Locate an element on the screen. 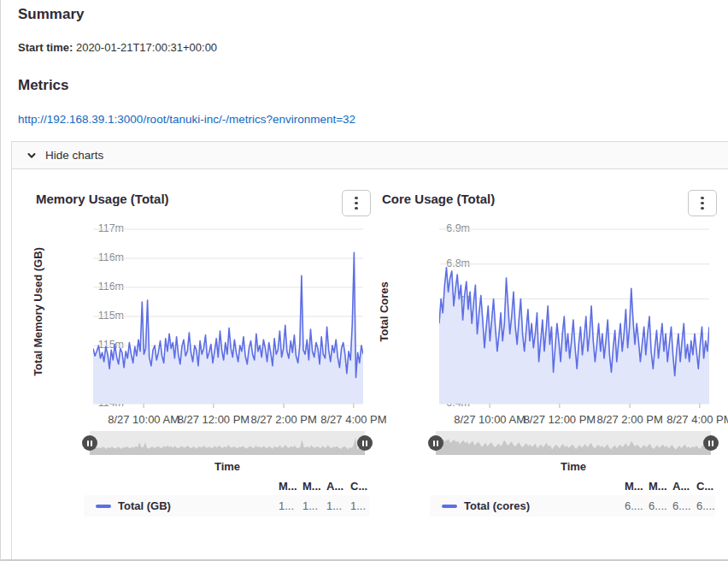  series-label: Total (cores) is located at coordinates (497, 506).